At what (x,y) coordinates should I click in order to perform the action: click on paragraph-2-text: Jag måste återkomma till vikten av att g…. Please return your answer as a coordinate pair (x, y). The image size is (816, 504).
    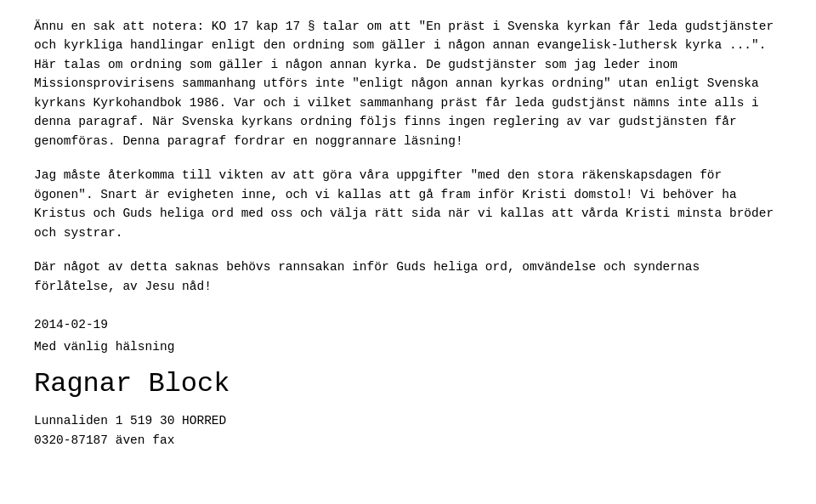
    Looking at the image, I should click on (404, 204).